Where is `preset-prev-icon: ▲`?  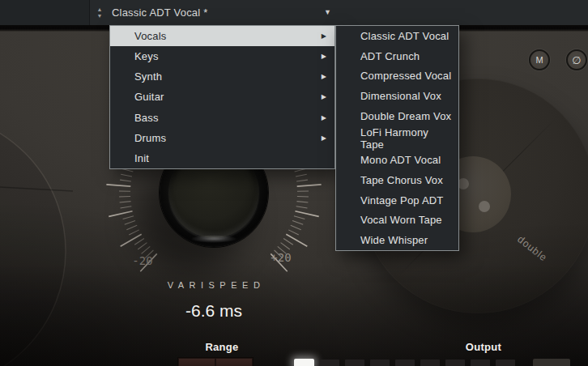
preset-prev-icon: ▲ is located at coordinates (100, 10).